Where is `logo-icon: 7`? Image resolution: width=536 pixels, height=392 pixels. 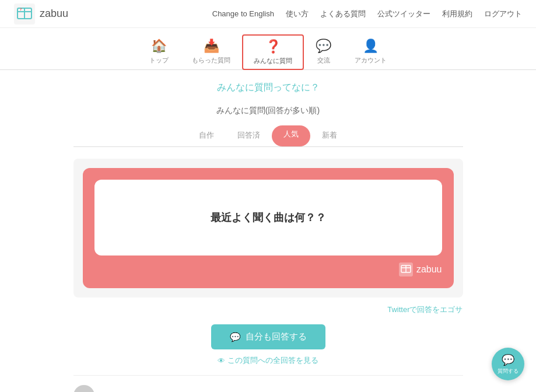 logo-icon: 7 is located at coordinates (24, 14).